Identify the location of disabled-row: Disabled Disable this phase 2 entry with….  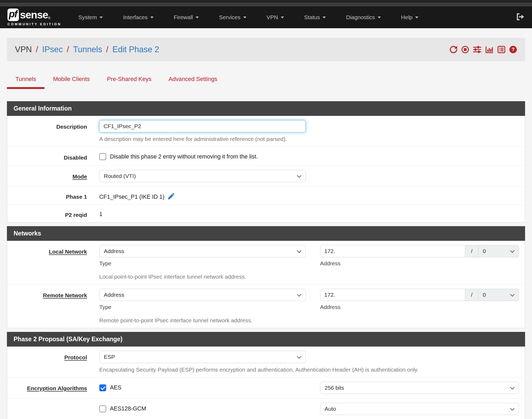
(266, 156).